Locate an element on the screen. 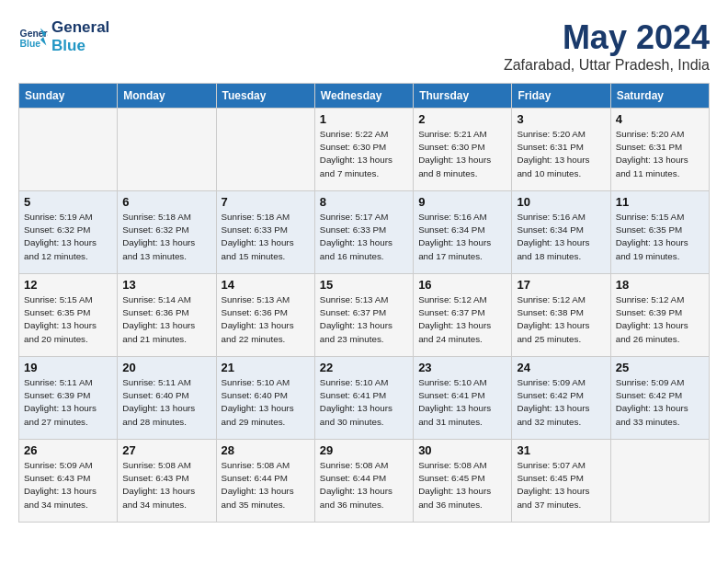 This screenshot has height=563, width=728. weekday-header-row: SundayMondayTuesdayWednesdayThursdayFrid… is located at coordinates (364, 96).